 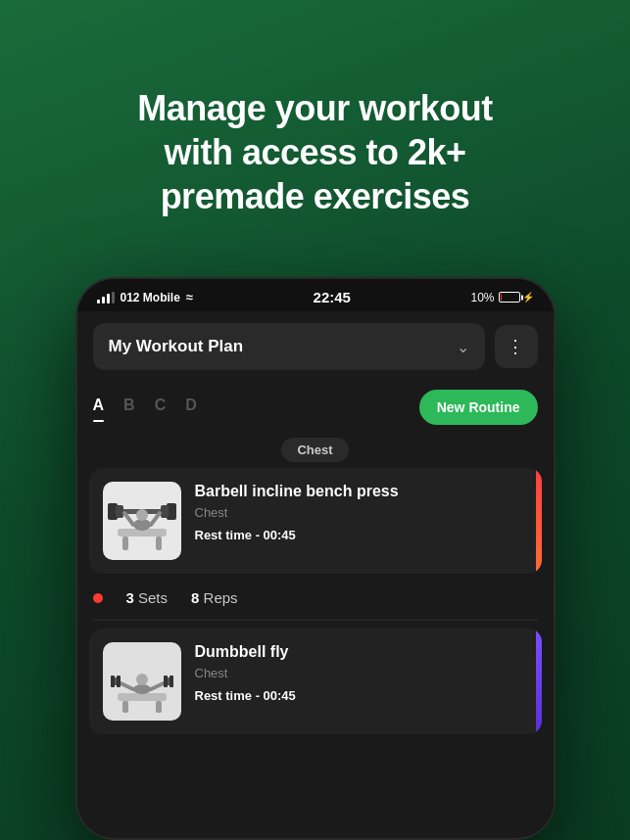 What do you see at coordinates (142, 521) in the screenshot?
I see `exercise-image-barbell` at bounding box center [142, 521].